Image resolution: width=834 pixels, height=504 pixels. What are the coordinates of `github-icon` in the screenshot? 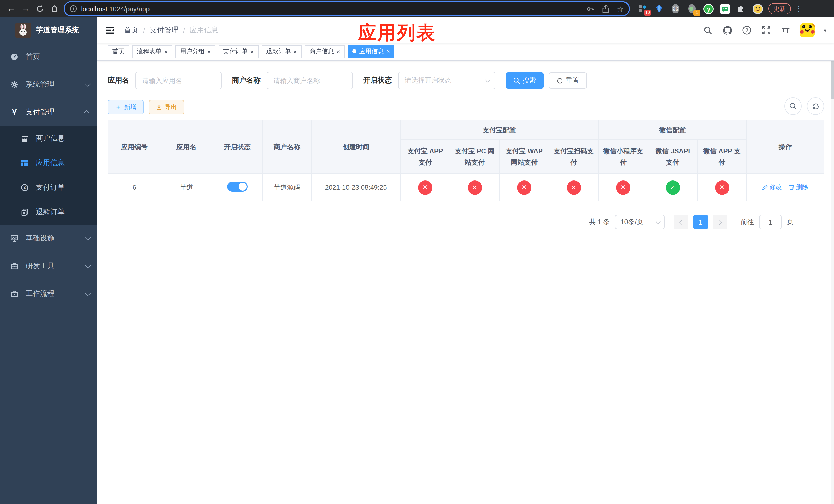 It's located at (727, 30).